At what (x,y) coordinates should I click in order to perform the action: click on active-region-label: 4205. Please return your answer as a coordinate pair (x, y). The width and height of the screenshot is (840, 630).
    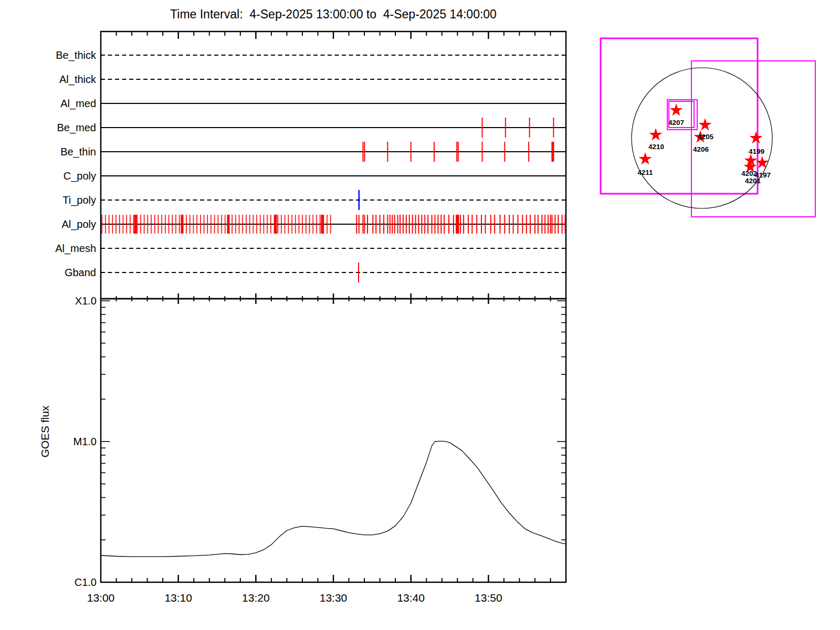
    Looking at the image, I should click on (706, 136).